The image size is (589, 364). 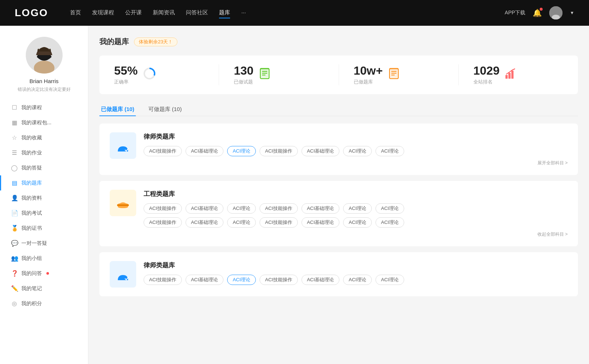 What do you see at coordinates (357, 222) in the screenshot?
I see `tag-2-2-6: ACI理论` at bounding box center [357, 222].